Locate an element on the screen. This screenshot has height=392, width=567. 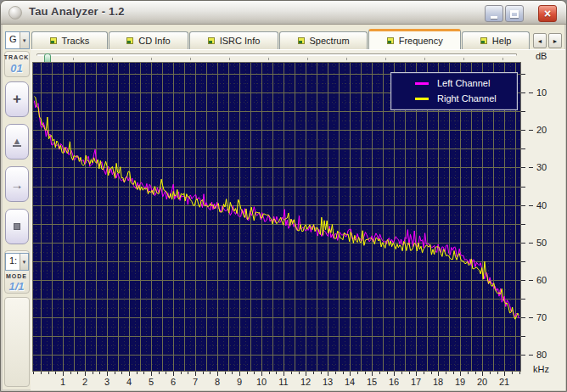
close-icon: × is located at coordinates (547, 14).